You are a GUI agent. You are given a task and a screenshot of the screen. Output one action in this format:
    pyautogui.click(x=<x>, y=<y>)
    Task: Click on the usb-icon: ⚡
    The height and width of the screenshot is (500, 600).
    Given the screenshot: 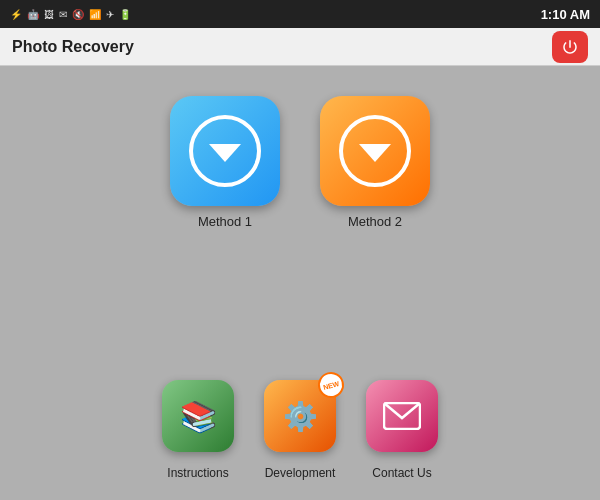 What is the action you would take?
    pyautogui.click(x=16, y=14)
    